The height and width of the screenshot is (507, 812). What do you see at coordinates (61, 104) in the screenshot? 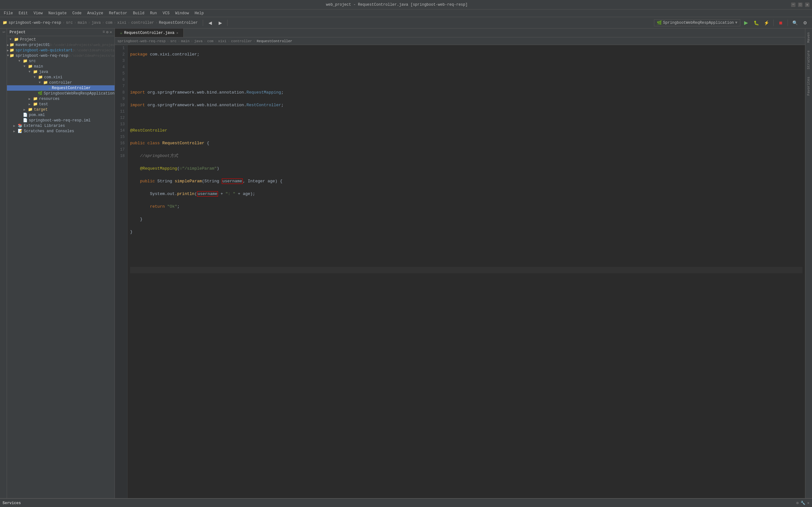
I see `tree-item-test: ▶ 📁 test` at bounding box center [61, 104].